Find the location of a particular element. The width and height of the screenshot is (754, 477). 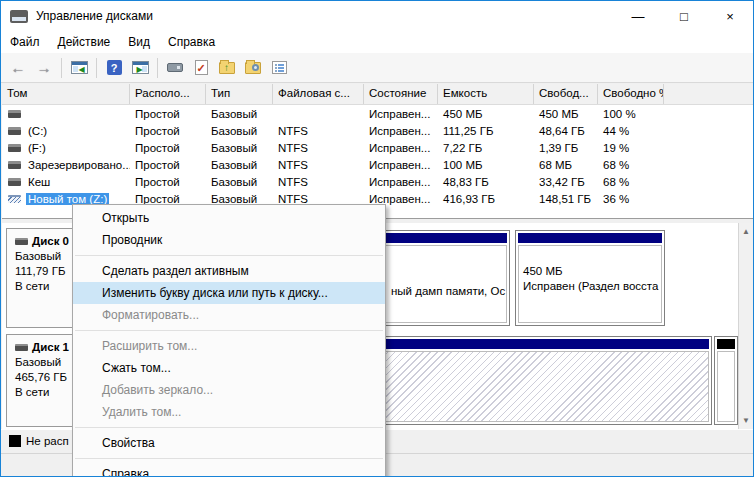

menubar-item-файл: Файл is located at coordinates (25, 42).